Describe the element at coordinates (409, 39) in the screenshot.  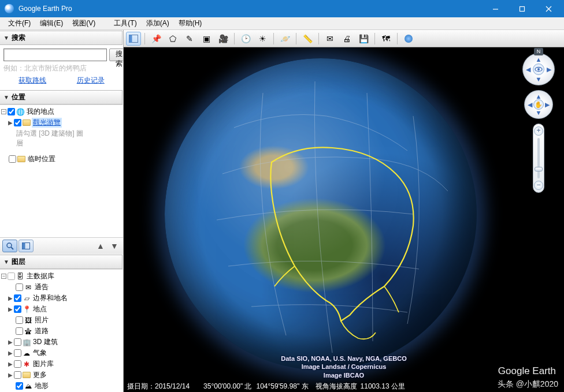
I see `globe-icon` at that location.